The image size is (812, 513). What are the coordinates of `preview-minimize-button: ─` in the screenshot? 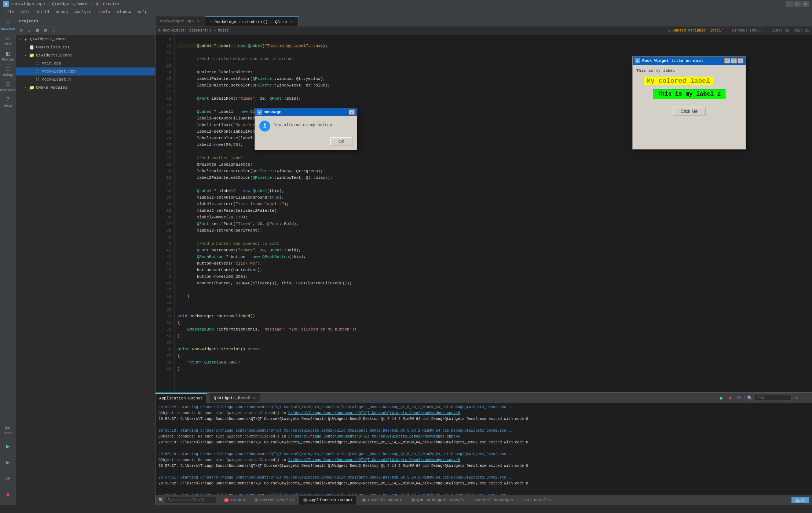 It's located at (727, 61).